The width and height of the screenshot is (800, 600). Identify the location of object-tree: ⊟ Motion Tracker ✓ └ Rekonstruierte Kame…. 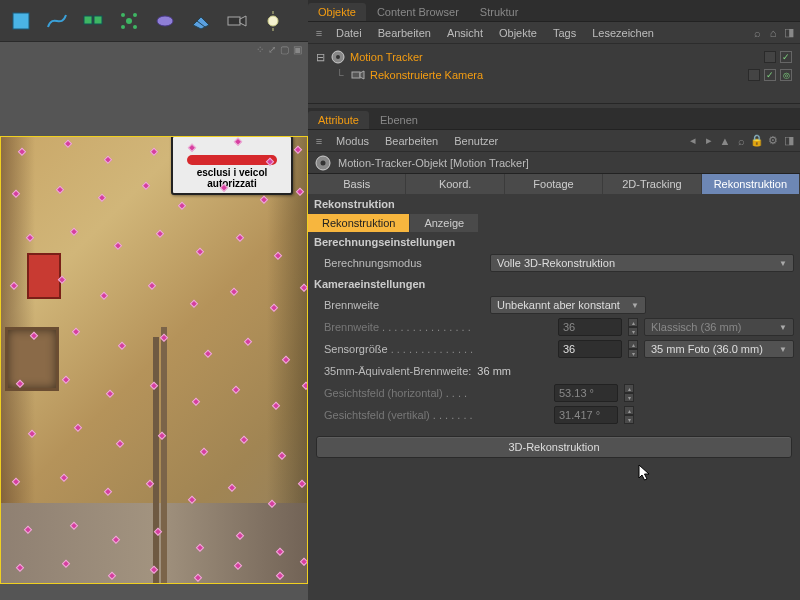
(554, 74).